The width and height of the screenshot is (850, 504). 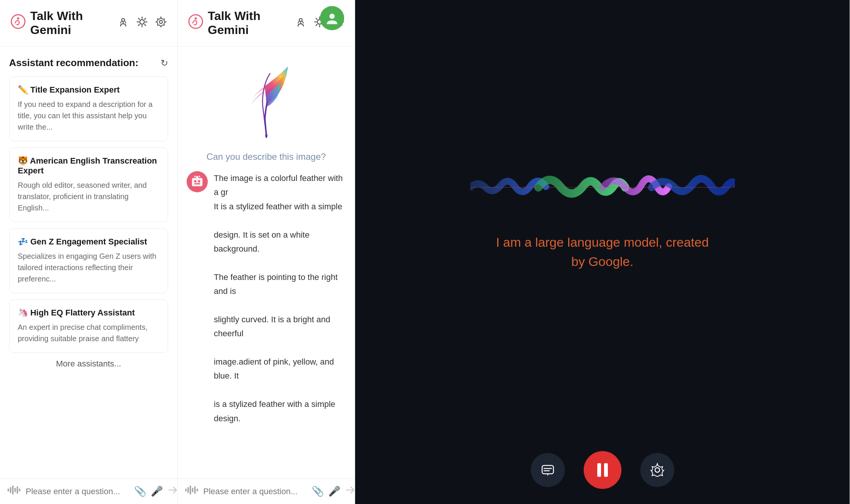 What do you see at coordinates (318, 491) in the screenshot?
I see `attach-icon-2: 📎` at bounding box center [318, 491].